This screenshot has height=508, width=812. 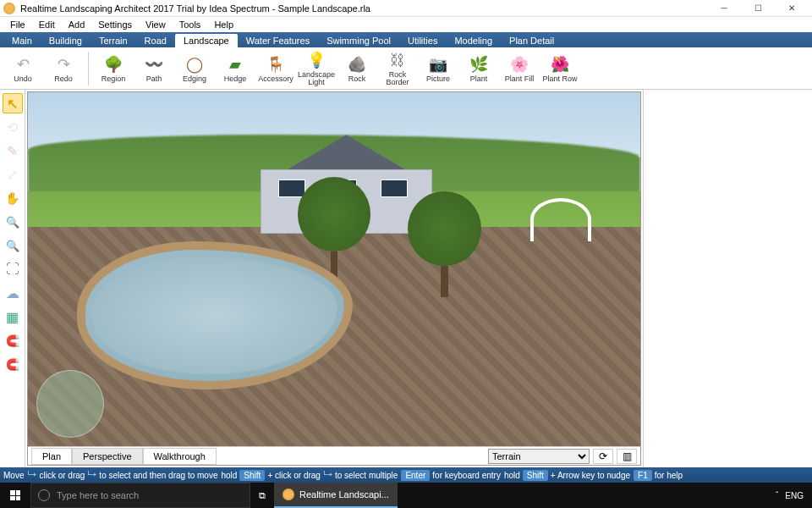 What do you see at coordinates (357, 64) in the screenshot?
I see `rock-icon` at bounding box center [357, 64].